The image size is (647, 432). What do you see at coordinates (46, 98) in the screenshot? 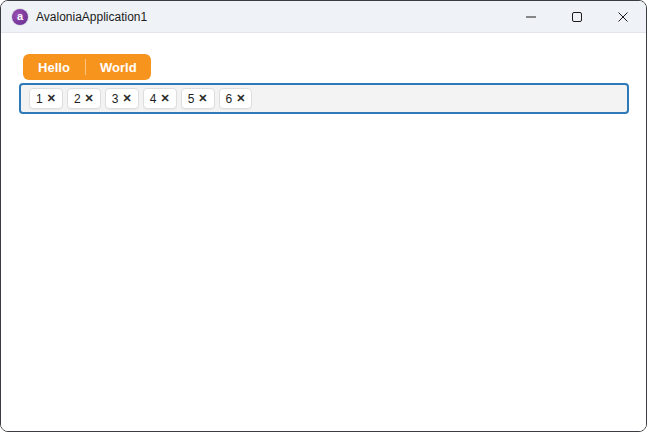
I see `tag-chip-1: 1 ✕` at bounding box center [46, 98].